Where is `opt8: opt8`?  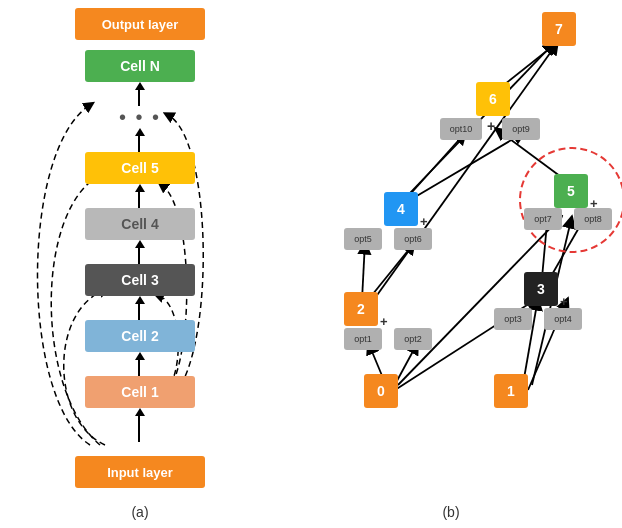 opt8: opt8 is located at coordinates (593, 219).